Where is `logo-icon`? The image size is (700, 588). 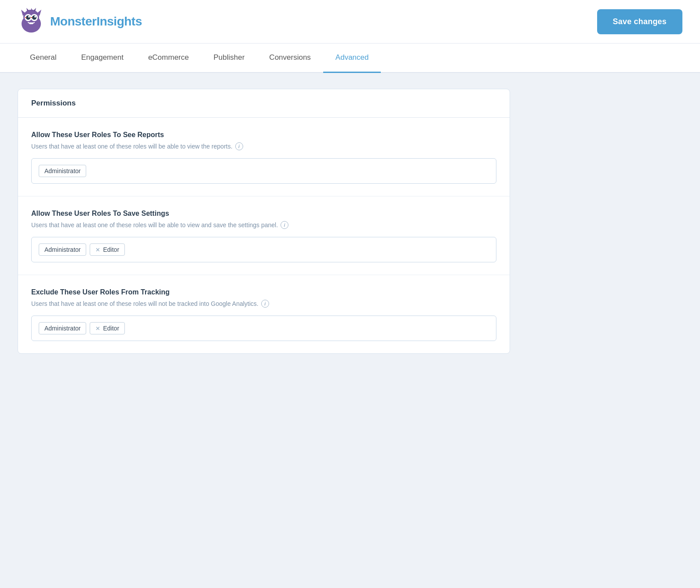
logo-icon is located at coordinates (31, 22).